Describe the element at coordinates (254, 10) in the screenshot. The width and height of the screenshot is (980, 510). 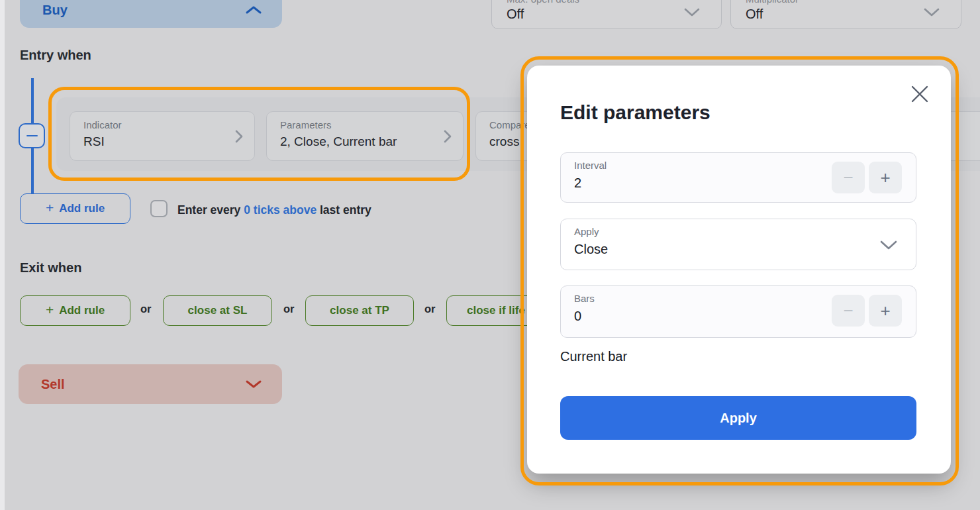
I see `chevron-up-icon` at that location.